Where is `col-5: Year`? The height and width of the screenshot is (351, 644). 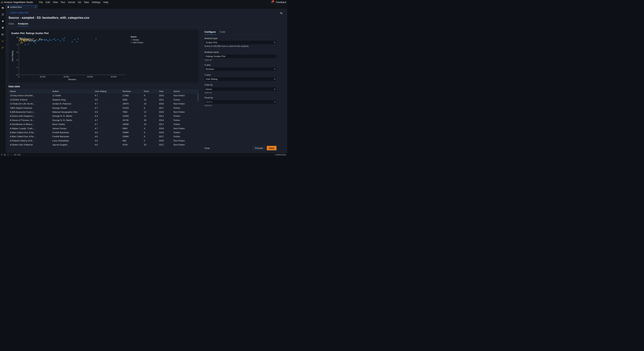 col-5: Year is located at coordinates (165, 92).